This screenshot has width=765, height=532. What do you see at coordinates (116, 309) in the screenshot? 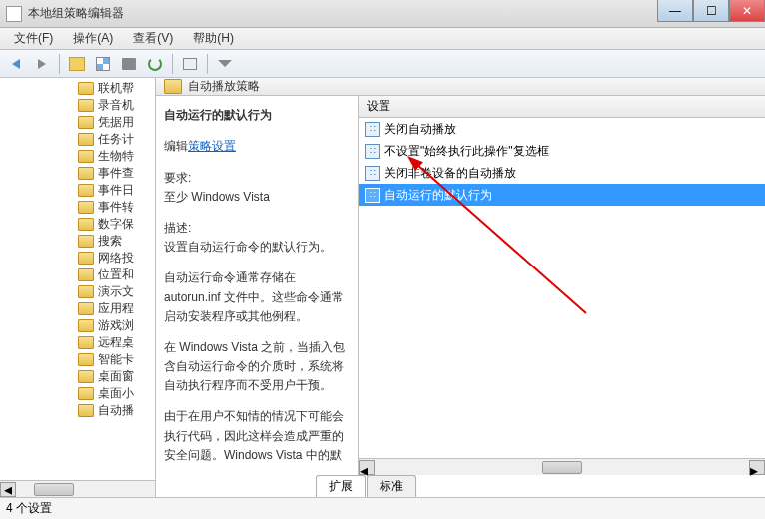
I see `tree-item-label: 应用程` at bounding box center [116, 309].